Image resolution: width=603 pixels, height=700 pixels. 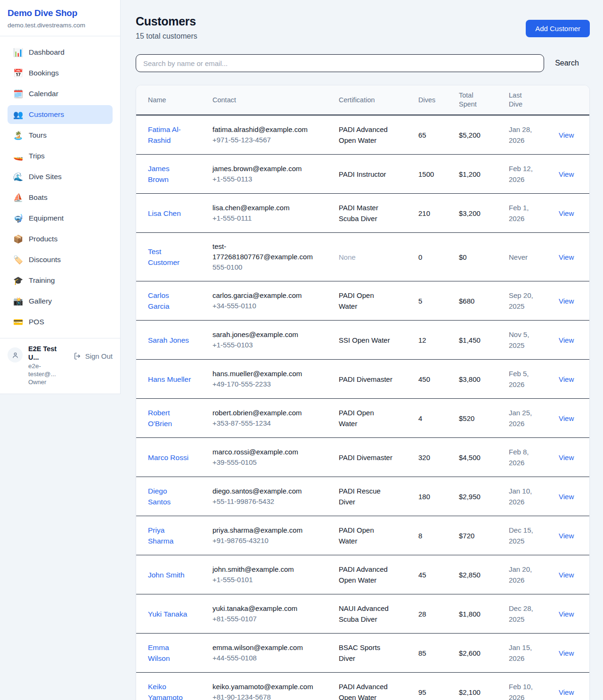 What do you see at coordinates (99, 356) in the screenshot?
I see `sign-out-label: Sign Out` at bounding box center [99, 356].